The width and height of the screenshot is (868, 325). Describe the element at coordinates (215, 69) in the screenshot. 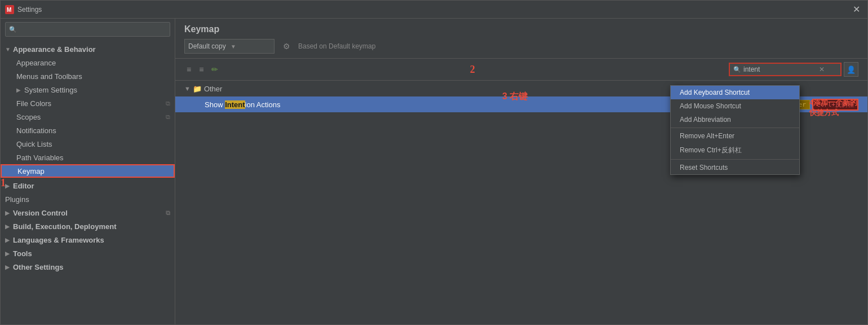

I see `toolbar-btn-edit: ✏` at that location.